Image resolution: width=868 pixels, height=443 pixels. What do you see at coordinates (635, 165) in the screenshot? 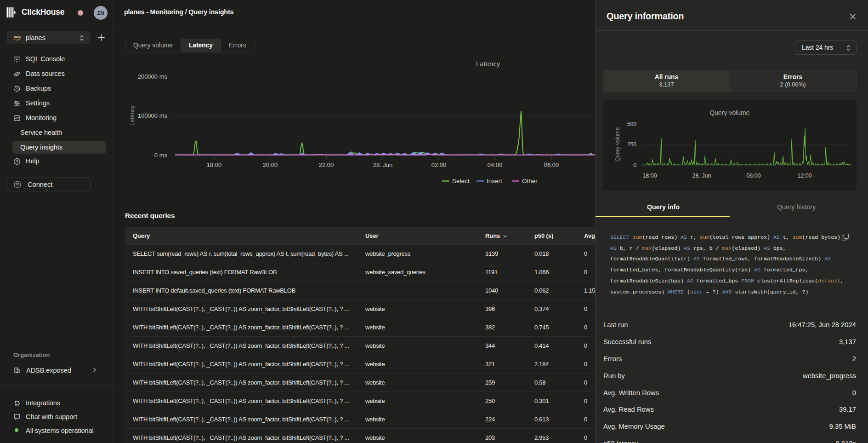
I see `svg-text: 0` at bounding box center [635, 165].